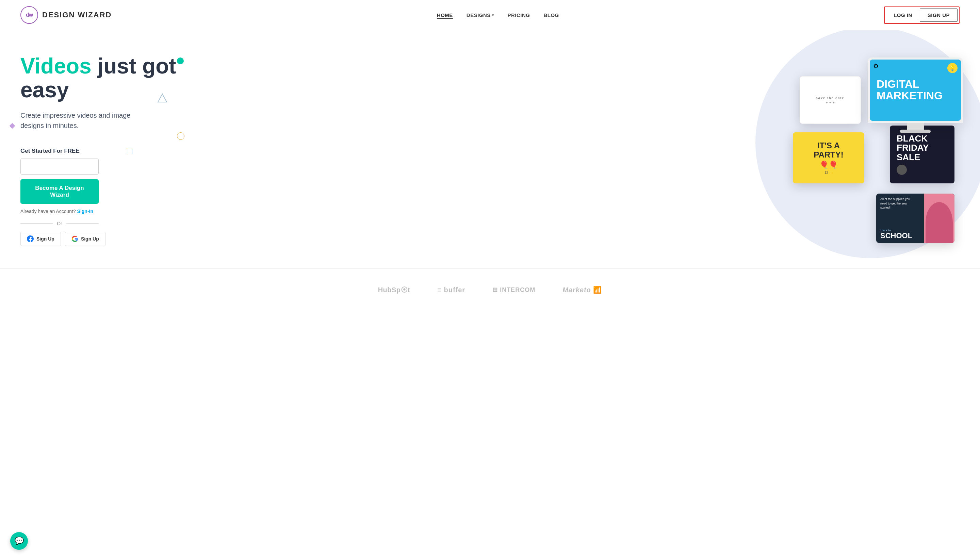 The width and height of the screenshot is (980, 560). I want to click on digital-marketing-card-title: DIGITALMARKETING, so click(910, 90).